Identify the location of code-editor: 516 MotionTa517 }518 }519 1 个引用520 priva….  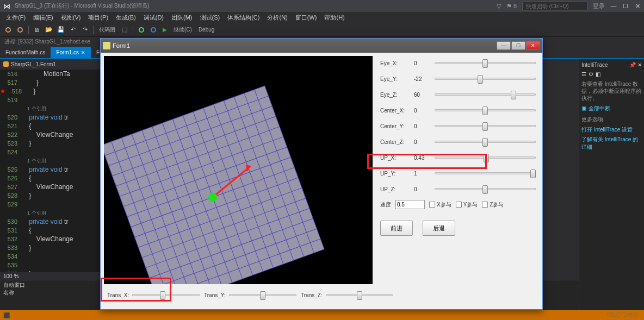
(50, 174).